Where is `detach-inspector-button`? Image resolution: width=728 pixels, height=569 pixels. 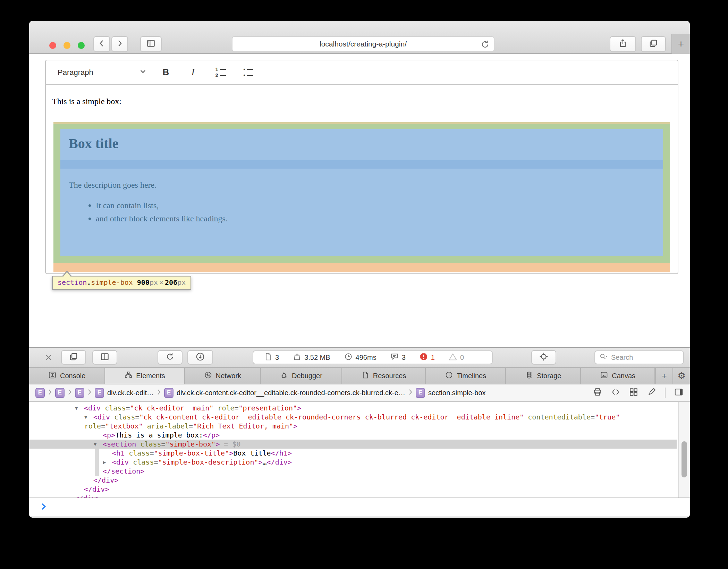
detach-inspector-button is located at coordinates (74, 357).